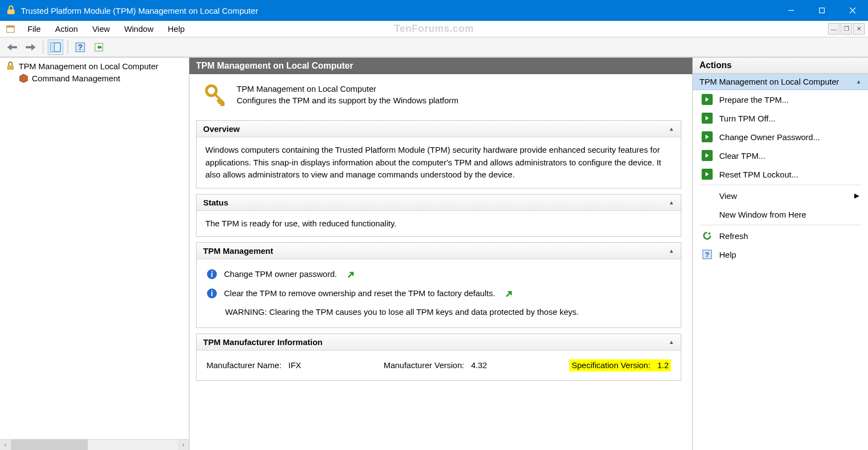 The width and height of the screenshot is (868, 450). What do you see at coordinates (348, 100) in the screenshot?
I see `description-subtitle: Configures the TPM and its support by th…` at bounding box center [348, 100].